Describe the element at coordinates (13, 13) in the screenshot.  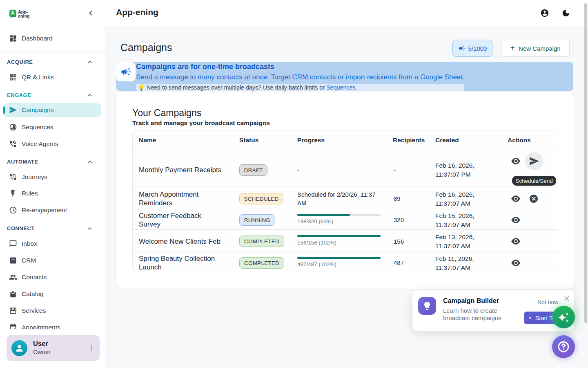
I see `svg-text: A` at that location.